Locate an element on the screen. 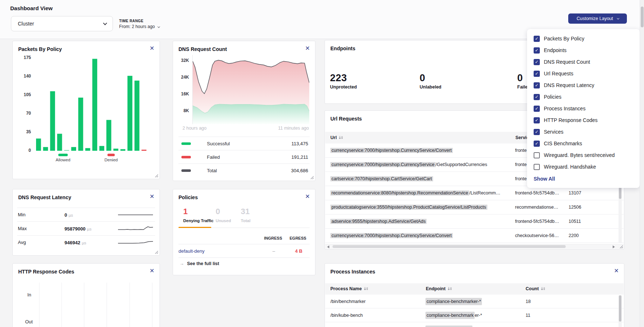 The height and width of the screenshot is (327, 644). table-row: currencyservice:7000/hipstershop.Currenc… is located at coordinates (474, 236).